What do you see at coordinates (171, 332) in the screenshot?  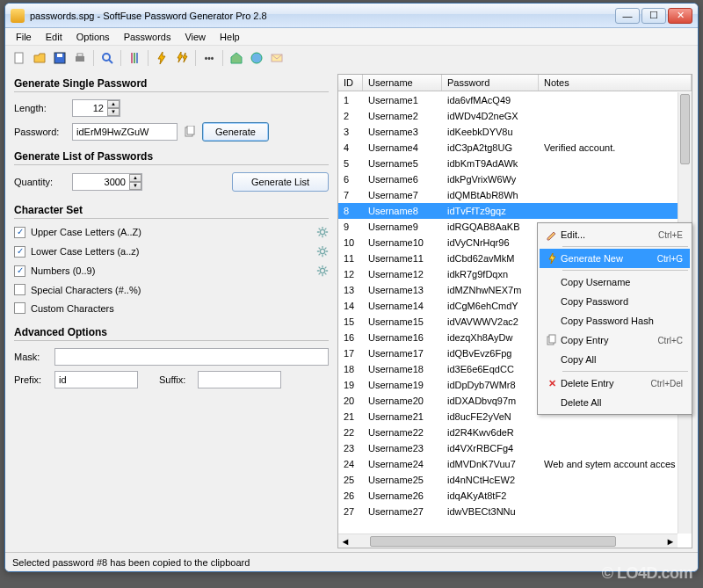 I see `advanced-options-title: Advanced Options` at bounding box center [171, 332].